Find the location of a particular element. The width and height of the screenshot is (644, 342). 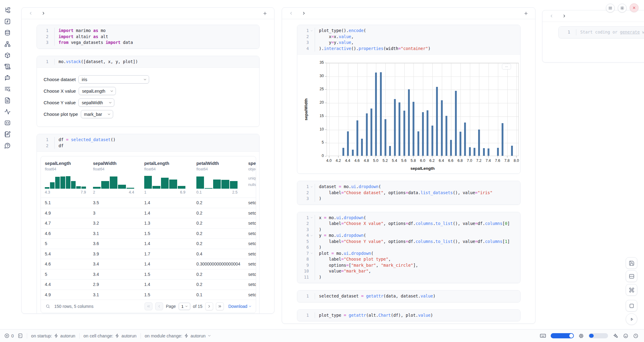

code-line-text: plot_type = getattr(alt.Chart(df), plot.… is located at coordinates (374, 315).